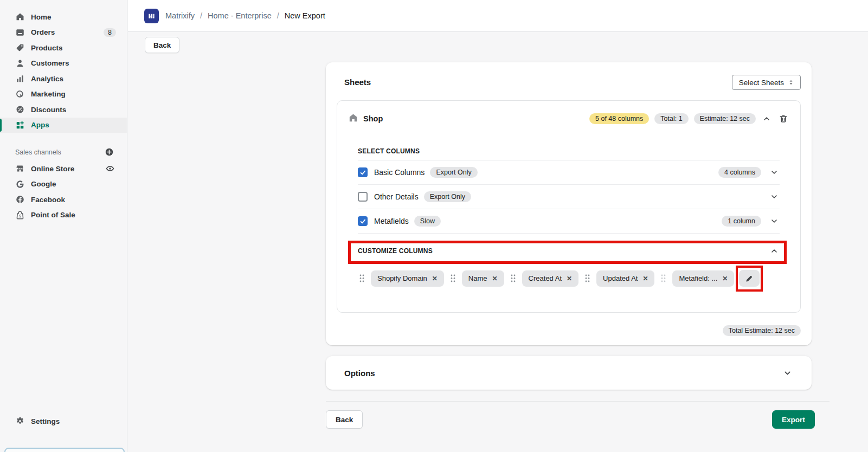 Image resolution: width=868 pixels, height=452 pixels. What do you see at coordinates (703, 279) in the screenshot?
I see `column-chip: Metafield: ...✕` at bounding box center [703, 279].